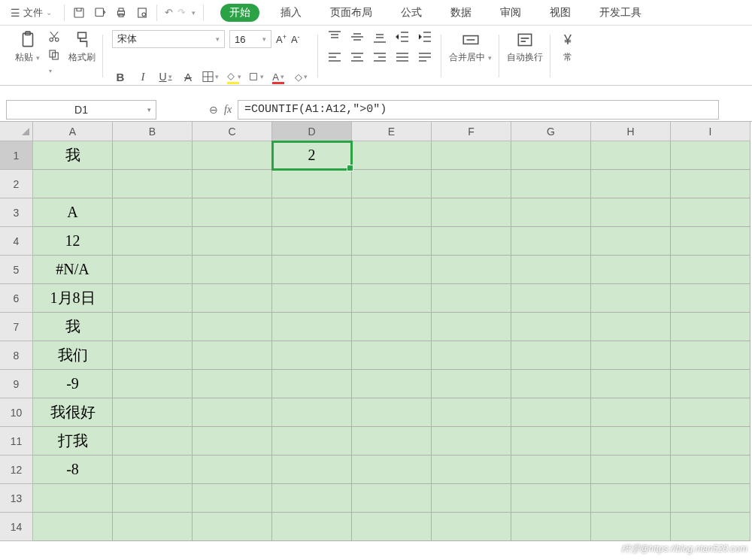 This screenshot has height=560, width=752. What do you see at coordinates (478, 110) in the screenshot?
I see `formula-input: =COUNTIF(A1:A12,">0")` at bounding box center [478, 110].